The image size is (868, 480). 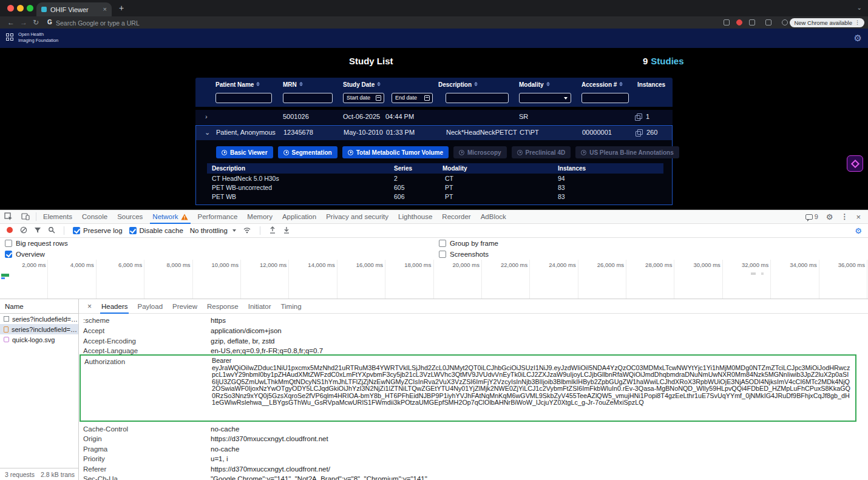 What do you see at coordinates (114, 306) in the screenshot?
I see `detail-tab-headers: Headers` at bounding box center [114, 306].